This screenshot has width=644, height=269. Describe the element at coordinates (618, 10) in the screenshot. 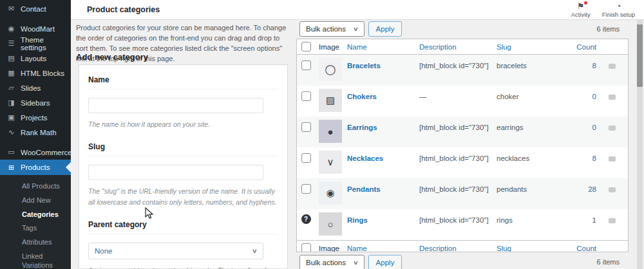

I see `finish-setup-button: ◔ Finish setup` at that location.